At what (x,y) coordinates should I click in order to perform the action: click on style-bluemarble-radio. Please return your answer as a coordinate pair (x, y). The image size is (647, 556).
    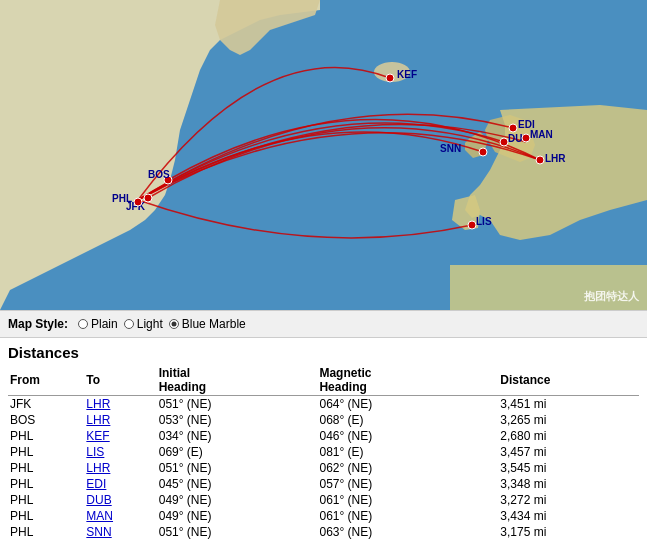
    Looking at the image, I should click on (174, 324).